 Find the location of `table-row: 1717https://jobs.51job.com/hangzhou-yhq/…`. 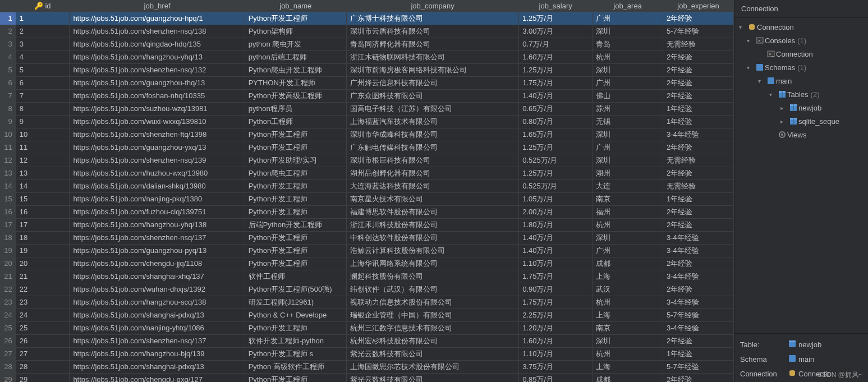

table-row: 1717https://jobs.51job.com/hangzhou-yhq/… is located at coordinates (367, 224).